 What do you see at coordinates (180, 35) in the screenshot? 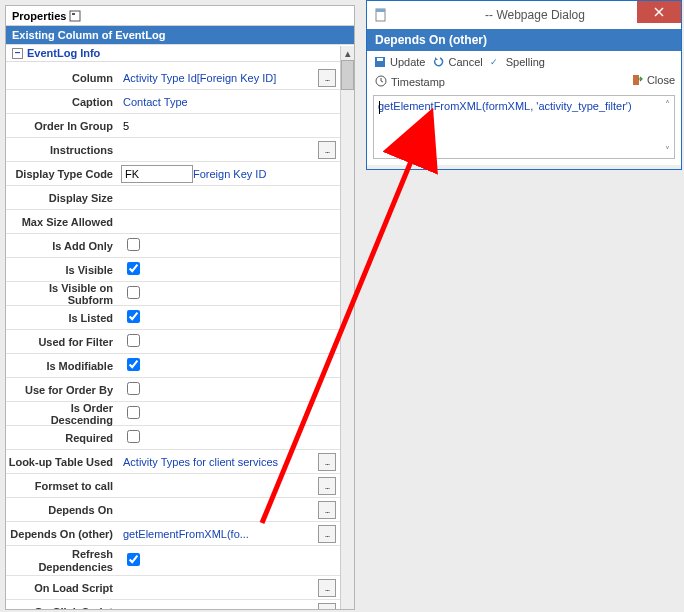
I see `section-header: Existing Column of EventLog` at bounding box center [180, 35].